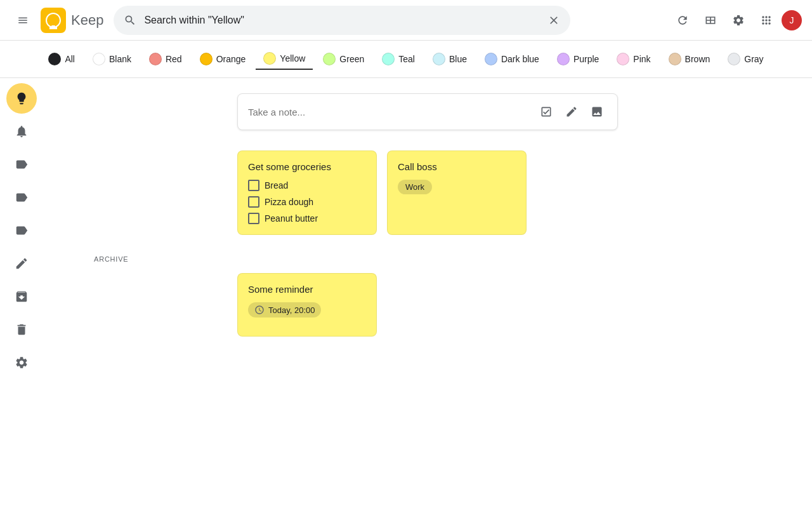  I want to click on color-filter-orange: Orange, so click(223, 59).